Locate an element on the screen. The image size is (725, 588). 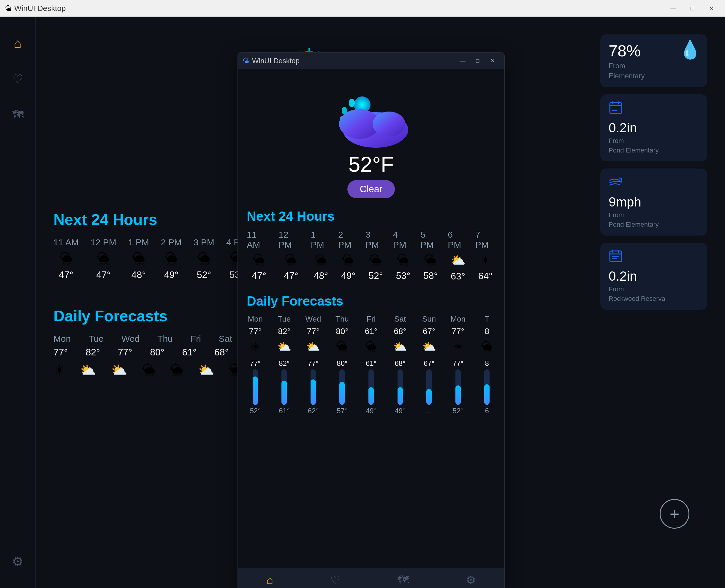
popup-weather-svg is located at coordinates (371, 117).